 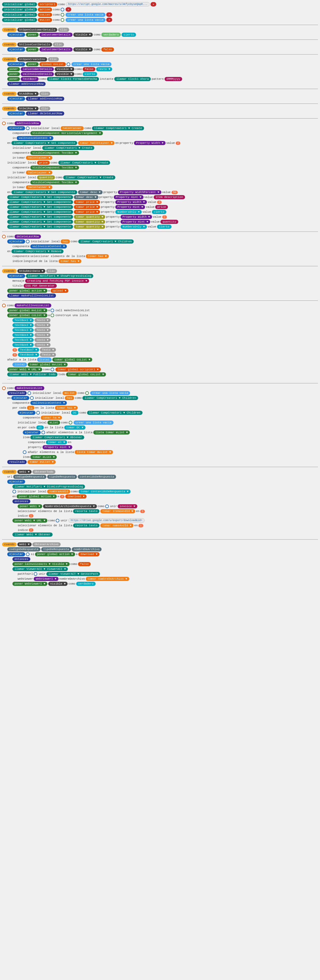 What do you see at coordinates (16, 241) in the screenshot?
I see `exec-label-fn2: ejecutar` at bounding box center [16, 241].